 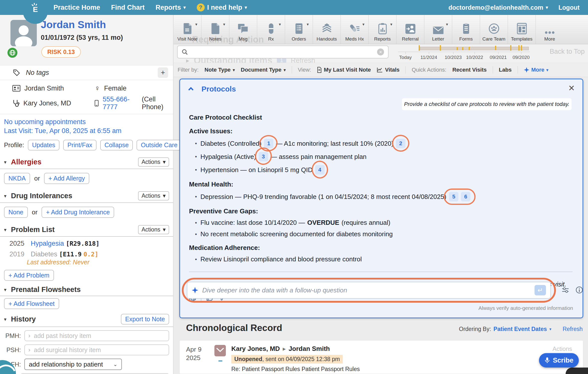 I want to click on citation-2-badge: 2, so click(x=401, y=143).